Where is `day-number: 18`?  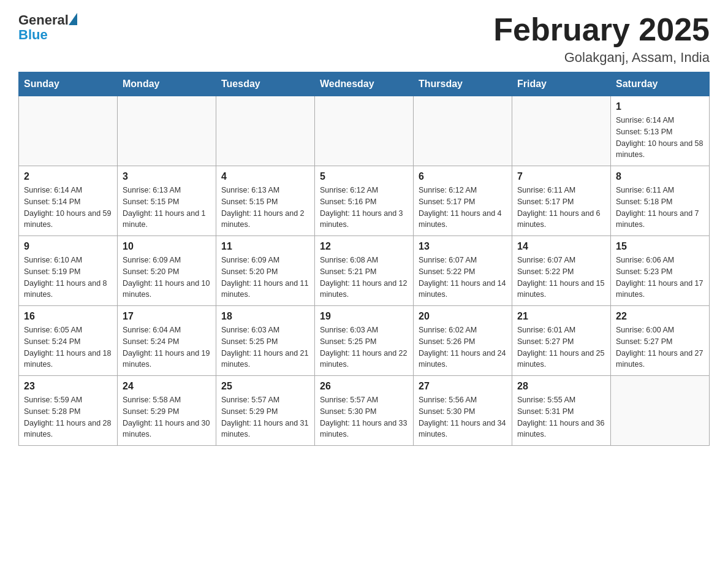 day-number: 18 is located at coordinates (265, 316).